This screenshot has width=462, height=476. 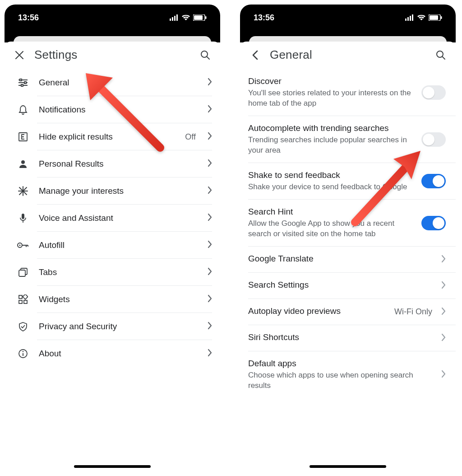 What do you see at coordinates (23, 137) in the screenshot?
I see `explicit-icon` at bounding box center [23, 137].